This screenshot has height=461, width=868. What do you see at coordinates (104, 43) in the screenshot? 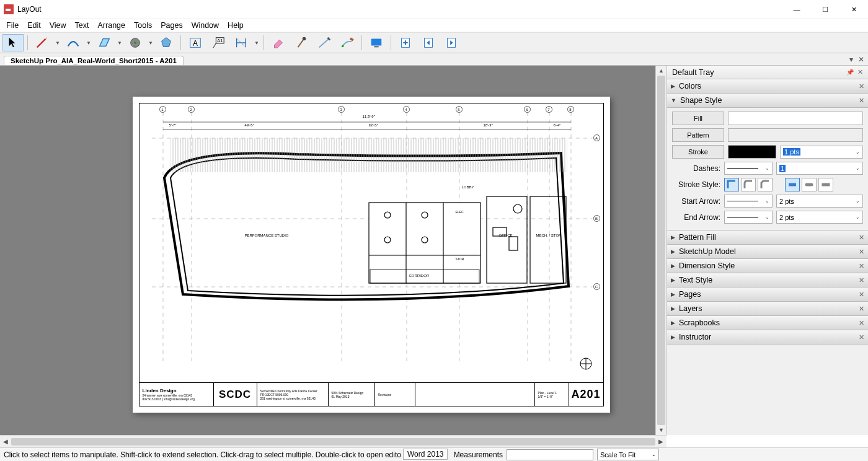
I see `rectangle-tool` at bounding box center [104, 43].